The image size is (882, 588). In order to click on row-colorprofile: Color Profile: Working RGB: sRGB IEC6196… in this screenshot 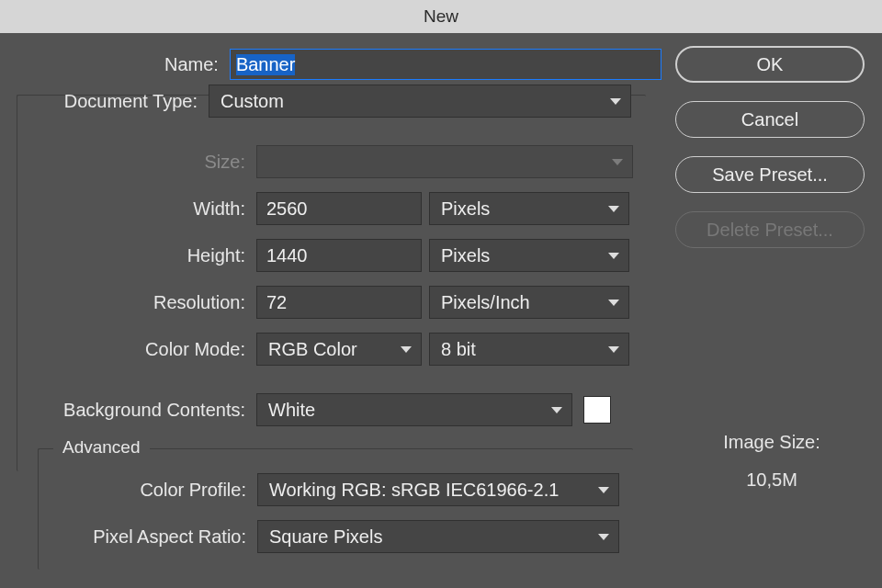, I will do `click(336, 490)`.